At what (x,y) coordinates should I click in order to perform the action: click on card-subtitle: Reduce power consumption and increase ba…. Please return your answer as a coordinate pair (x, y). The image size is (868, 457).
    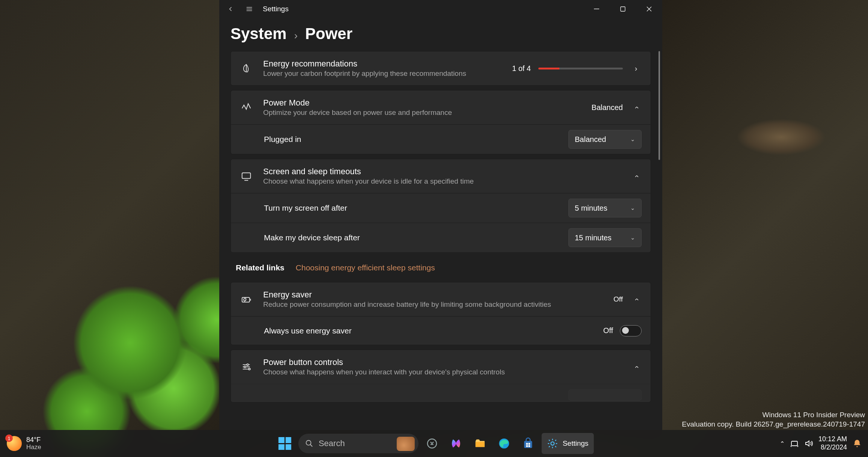
    Looking at the image, I should click on (439, 305).